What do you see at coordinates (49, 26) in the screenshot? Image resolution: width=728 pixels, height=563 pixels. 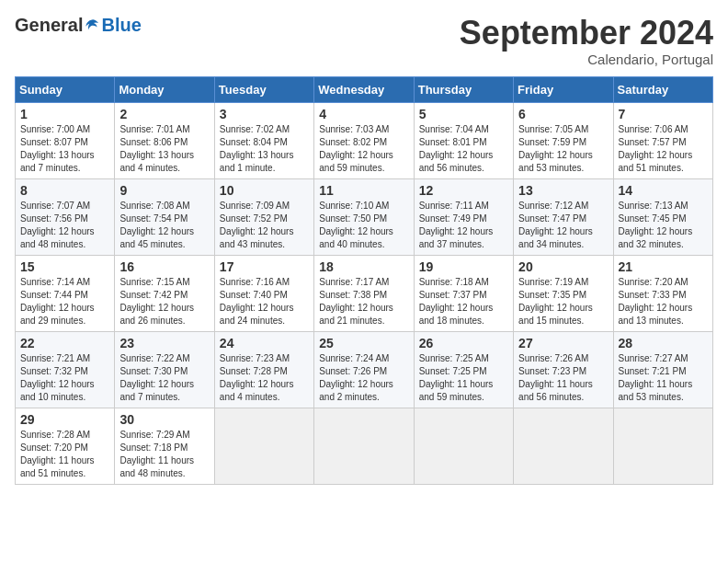 I see `logo-general-text: General` at bounding box center [49, 26].